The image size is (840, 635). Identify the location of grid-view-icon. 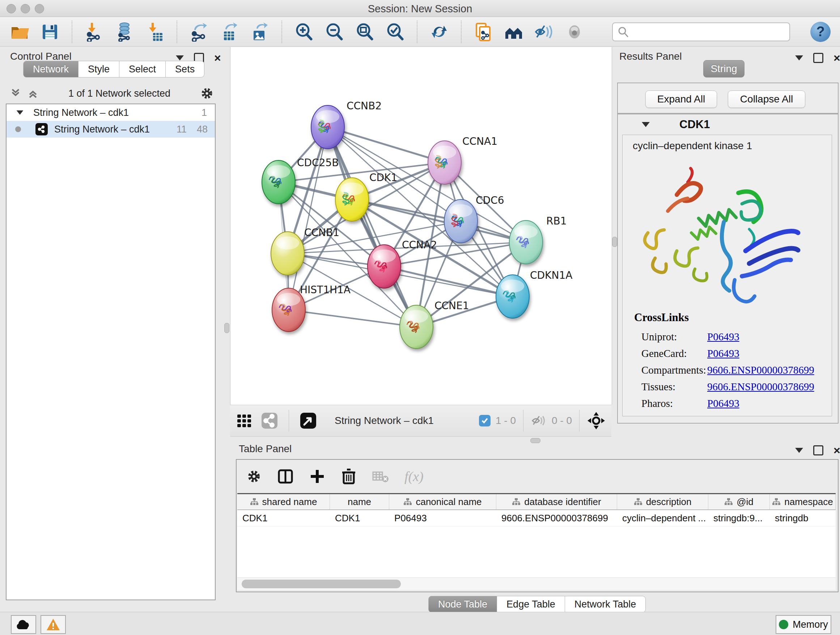
(244, 421).